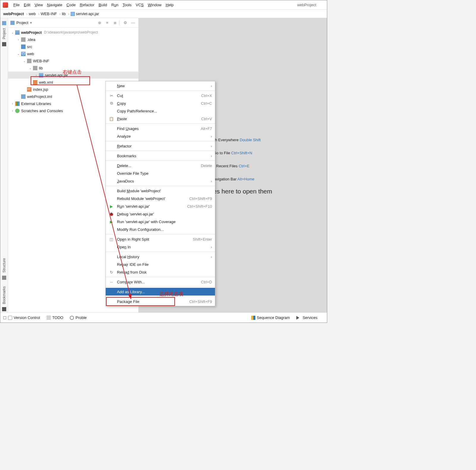 Image resolution: width=476 pixels, height=470 pixels. Describe the element at coordinates (103, 5) in the screenshot. I see `menu-build: Build` at that location.